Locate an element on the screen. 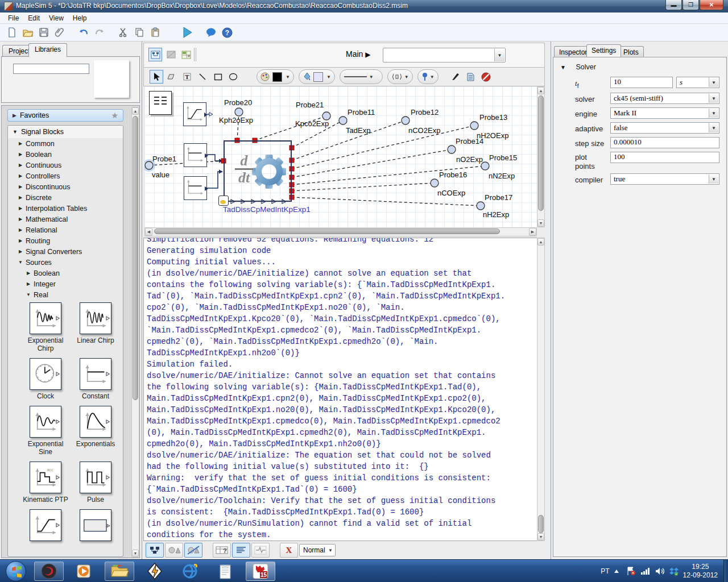  network-icon is located at coordinates (646, 571).